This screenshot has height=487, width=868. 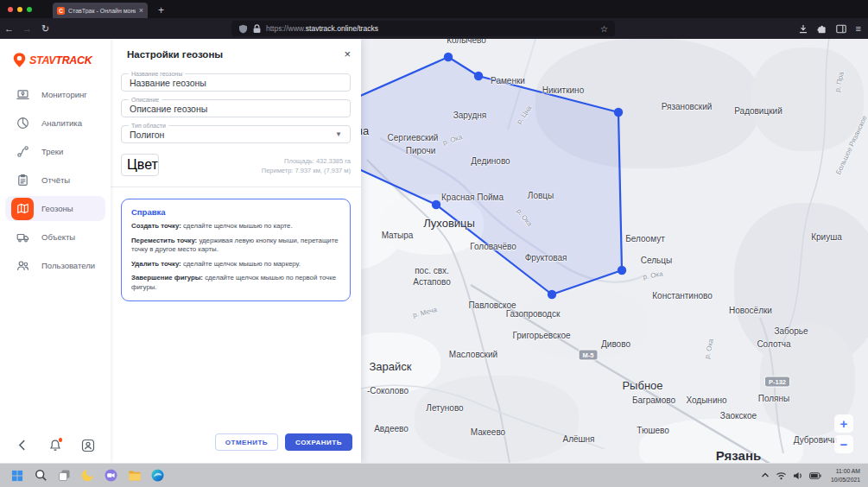 I want to click on sidebar-menu: МониторингАналитикаТрекиОтчётыГеозоныОбъ…, so click(x=55, y=180).